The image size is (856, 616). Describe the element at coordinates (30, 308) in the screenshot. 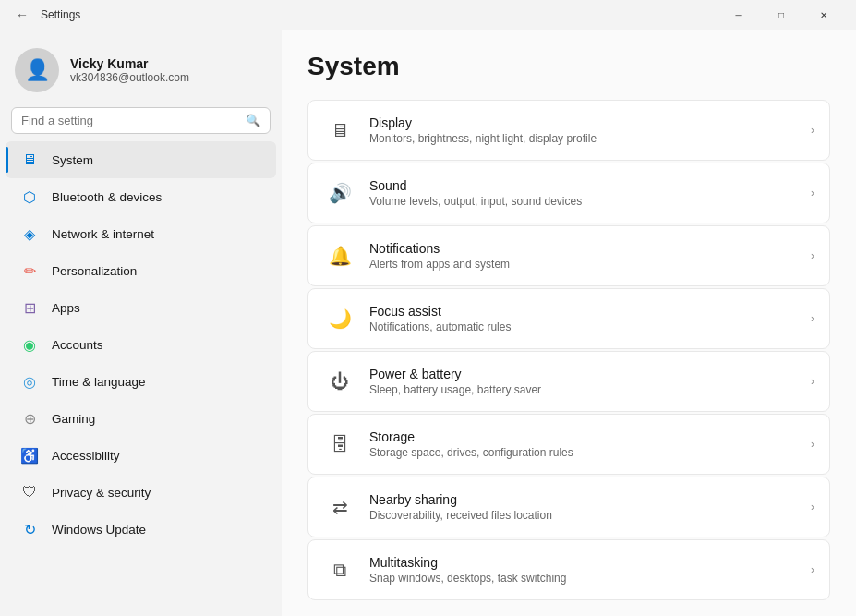

I see `apps-nav-icon: ⊞` at that location.